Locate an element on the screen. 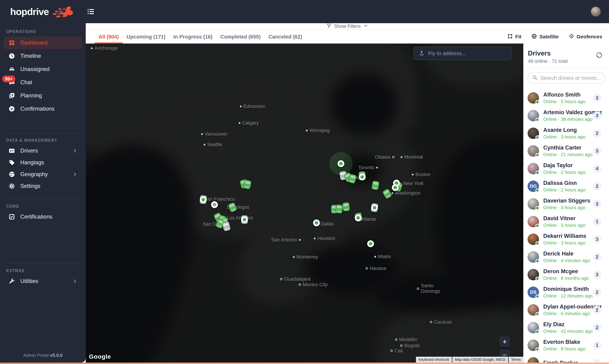 Image resolution: width=609 pixels, height=364 pixels. map-pin-icon is located at coordinates (422, 53).